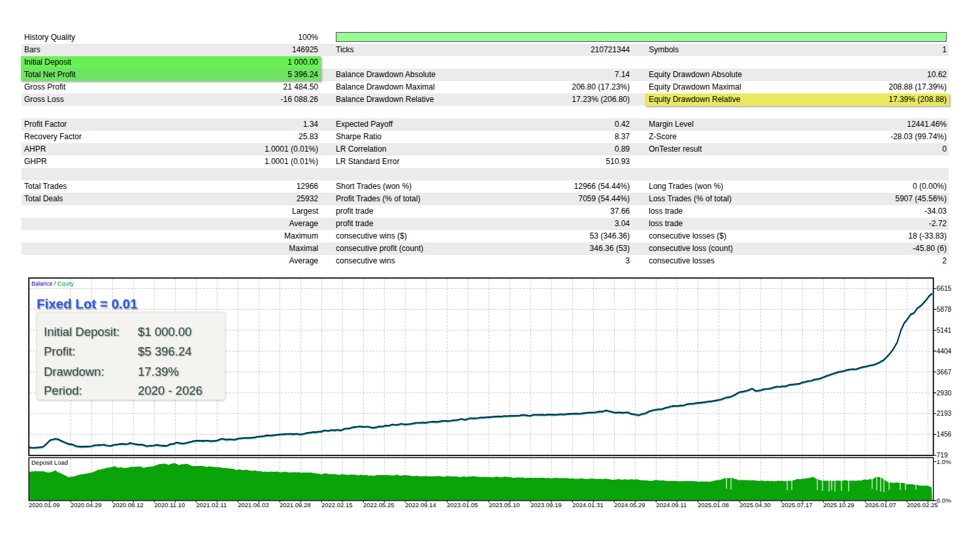 This screenshot has height=549, width=980. Describe the element at coordinates (86, 505) in the screenshot. I see `svg-text: 2020.04.29` at that location.